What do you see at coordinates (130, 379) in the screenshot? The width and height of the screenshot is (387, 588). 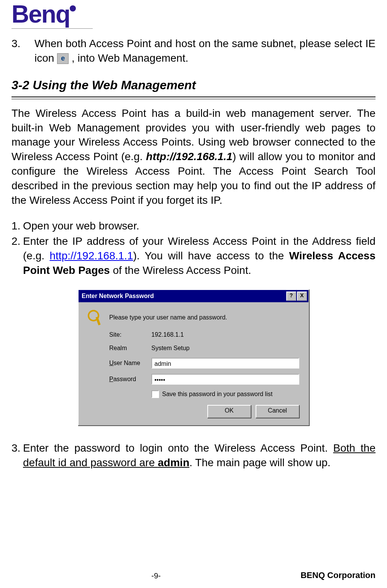 I see `password-label: Password` at bounding box center [130, 379].